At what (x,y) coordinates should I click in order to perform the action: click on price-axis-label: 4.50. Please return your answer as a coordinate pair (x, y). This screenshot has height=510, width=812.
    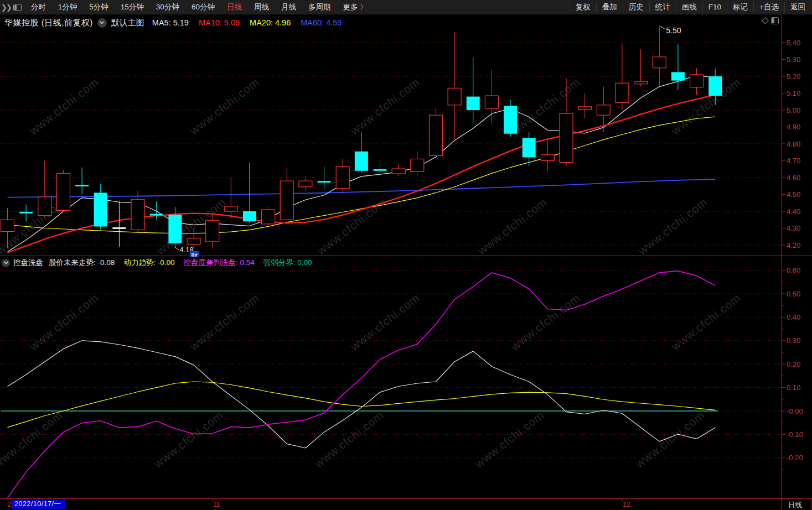
    Looking at the image, I should click on (794, 195).